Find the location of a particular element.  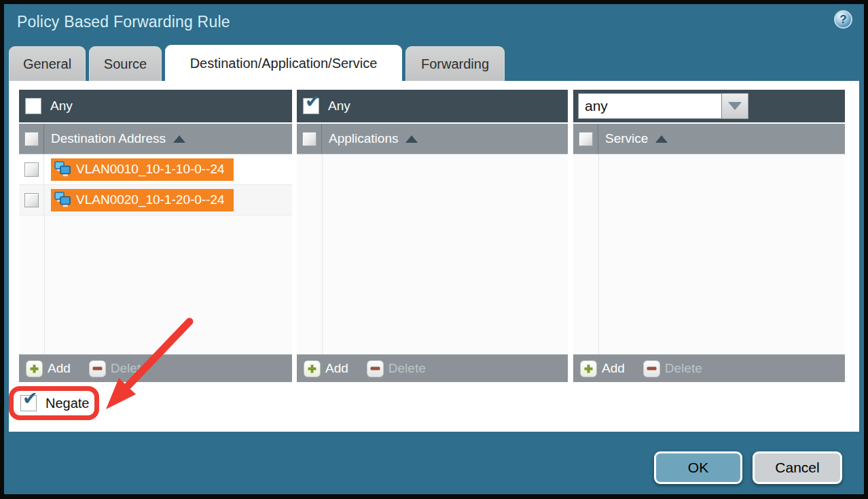

cancel-button: Cancel is located at coordinates (797, 468).